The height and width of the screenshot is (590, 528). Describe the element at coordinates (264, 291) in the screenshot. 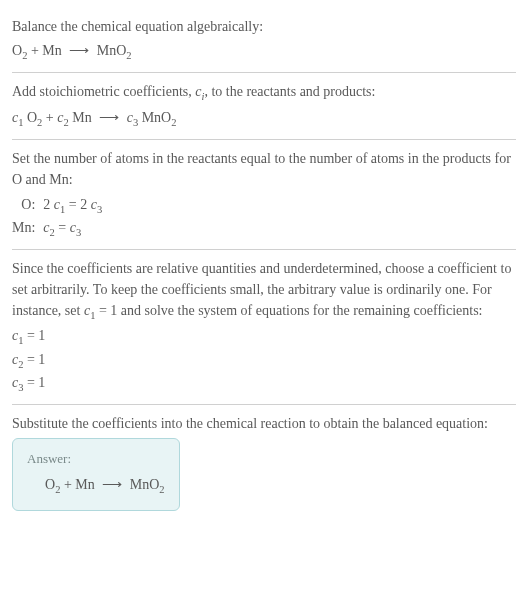

I see `solve-text: Since the coefficients are relative quan…` at that location.